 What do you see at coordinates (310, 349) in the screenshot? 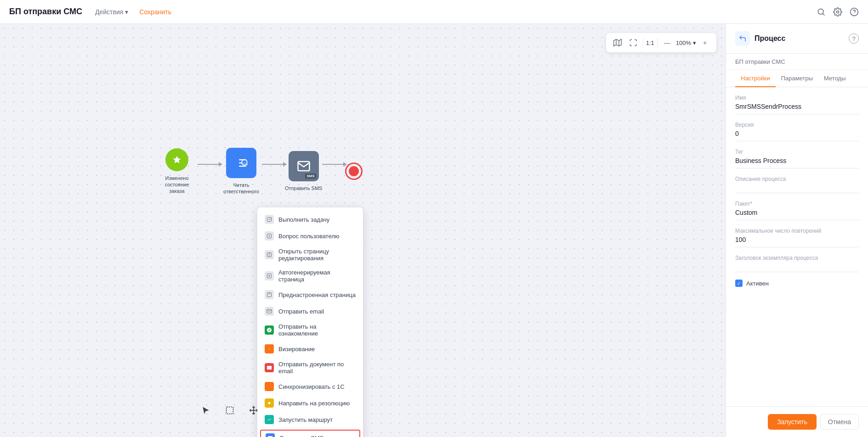
I see `menu-item-visa: Визирование` at bounding box center [310, 349].